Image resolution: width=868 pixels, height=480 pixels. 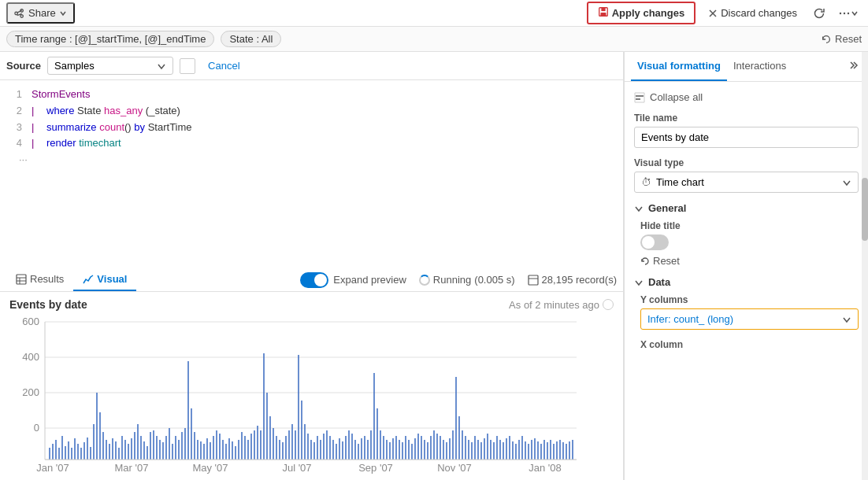 I want to click on right-panel-expand-button, so click(x=852, y=66).